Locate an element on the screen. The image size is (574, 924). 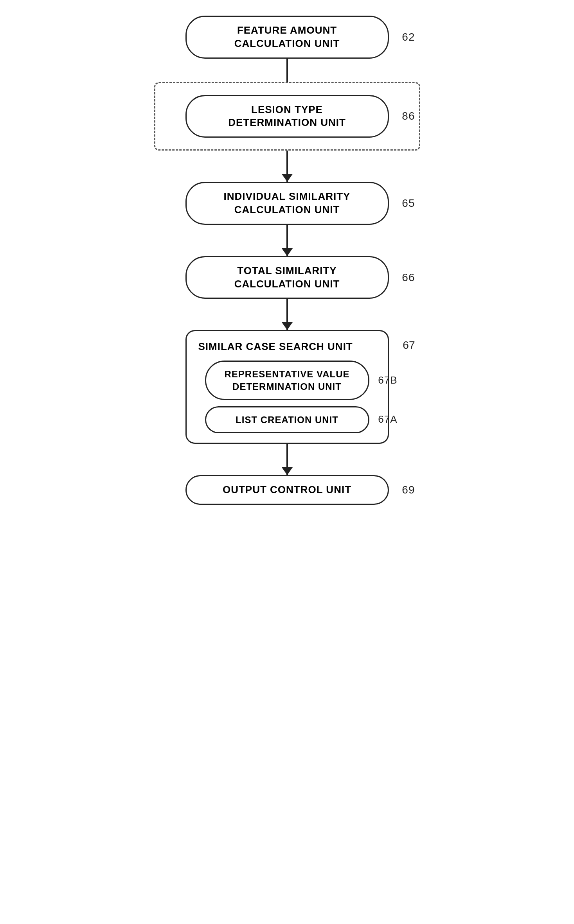
individual-similarity-node: INDIVIDUAL SIMILARITYCALCULATION UNIT 65 is located at coordinates (287, 203).